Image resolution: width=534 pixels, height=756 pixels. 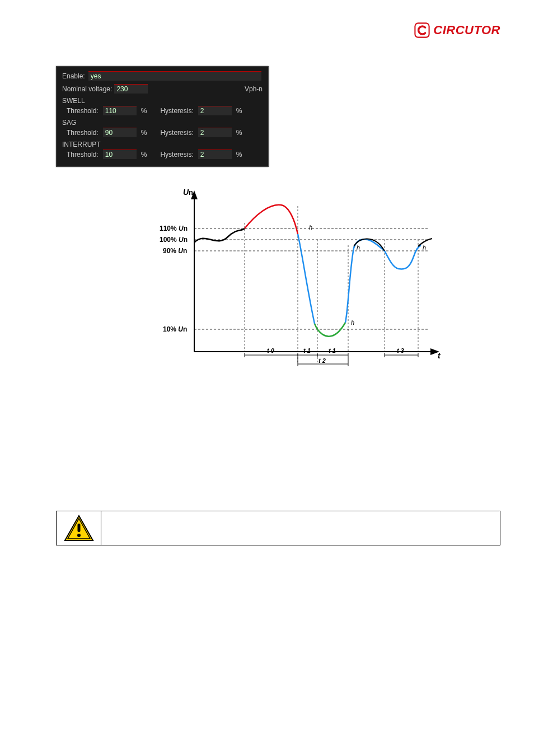 What do you see at coordinates (331, 105) in the screenshot?
I see `list-item: Swell hysteresis` at bounding box center [331, 105].